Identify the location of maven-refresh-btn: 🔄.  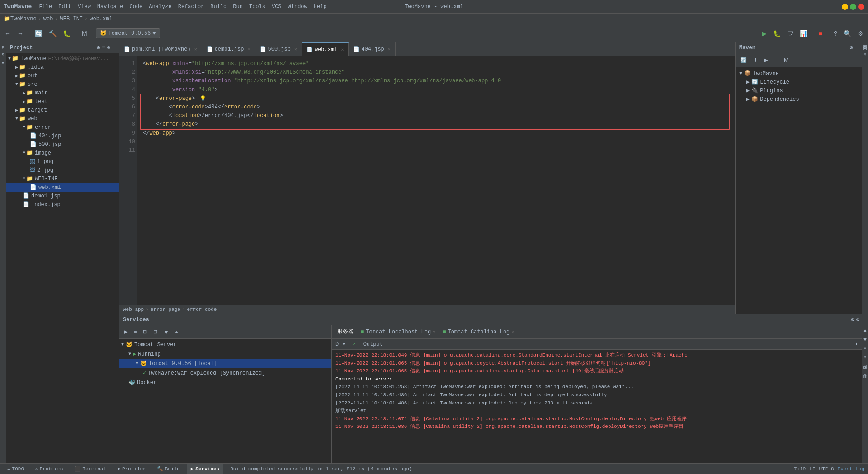
(743, 60).